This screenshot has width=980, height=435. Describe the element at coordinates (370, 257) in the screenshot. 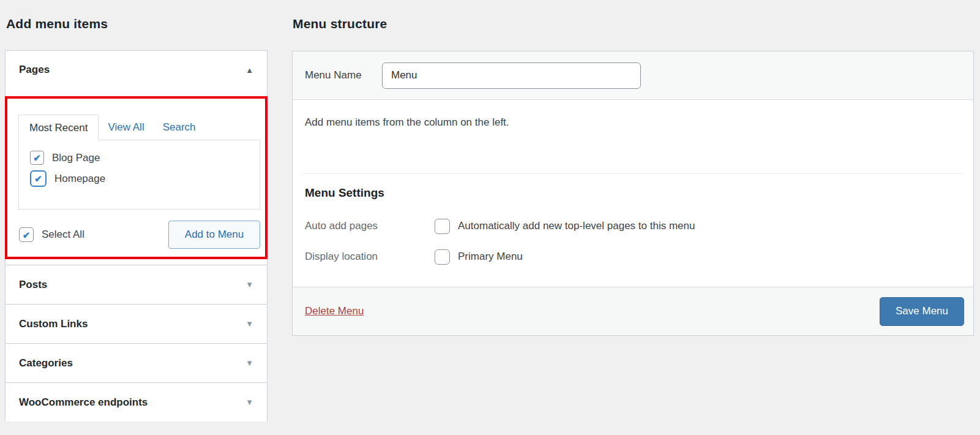

I see `display-location-label: Display location` at that location.